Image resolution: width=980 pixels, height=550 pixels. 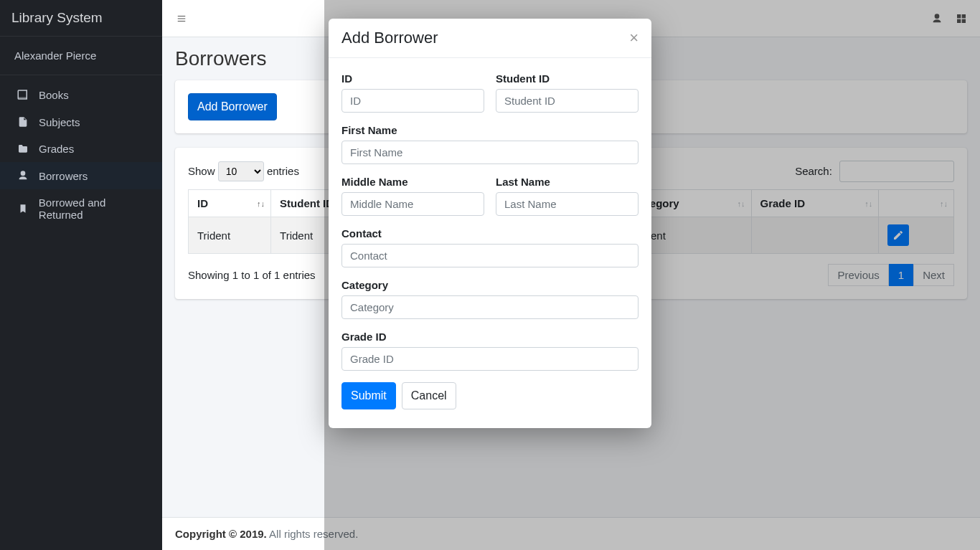 I want to click on length-prefix: Show, so click(x=202, y=171).